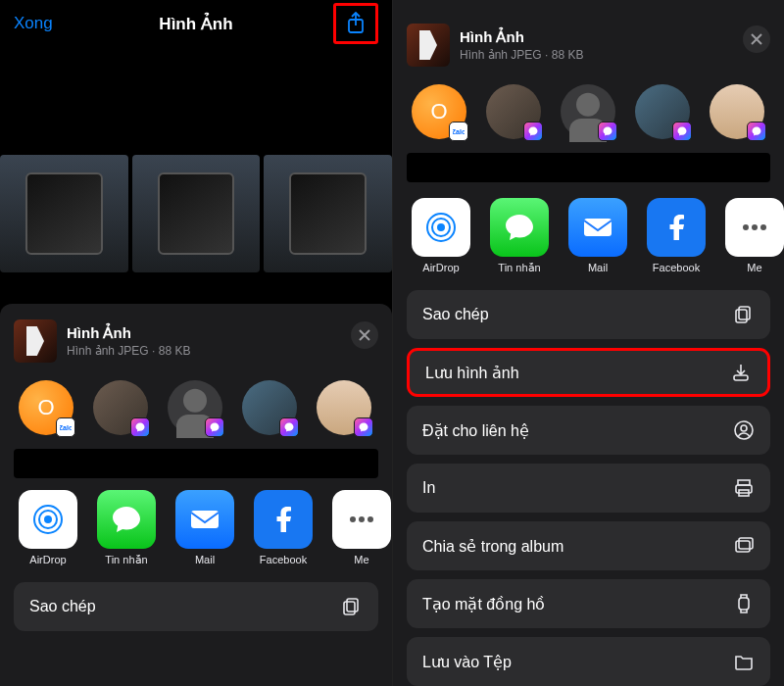 This screenshot has height=686, width=784. What do you see at coordinates (744, 430) in the screenshot?
I see `contact-icon` at bounding box center [744, 430].